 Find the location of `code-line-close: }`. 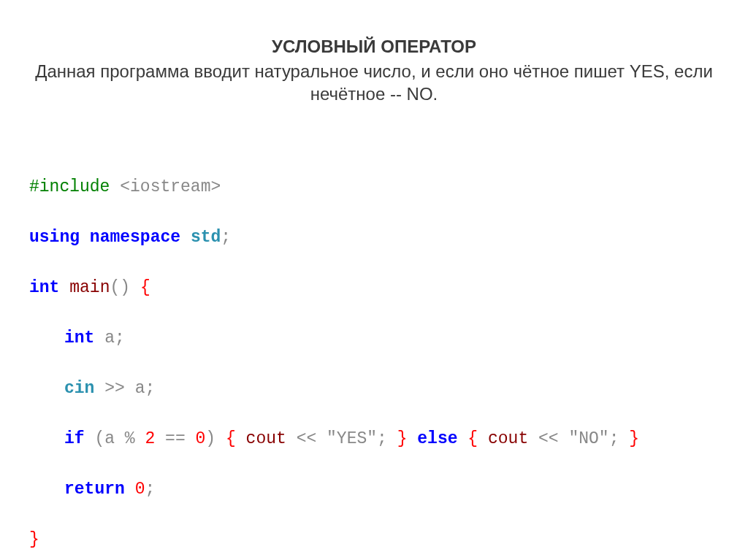

code-line-close: } is located at coordinates (374, 540).